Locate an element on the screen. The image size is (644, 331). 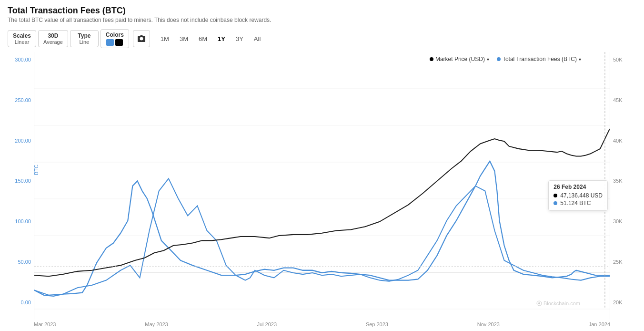
watermark: Blockchain.com is located at coordinates (558, 303).